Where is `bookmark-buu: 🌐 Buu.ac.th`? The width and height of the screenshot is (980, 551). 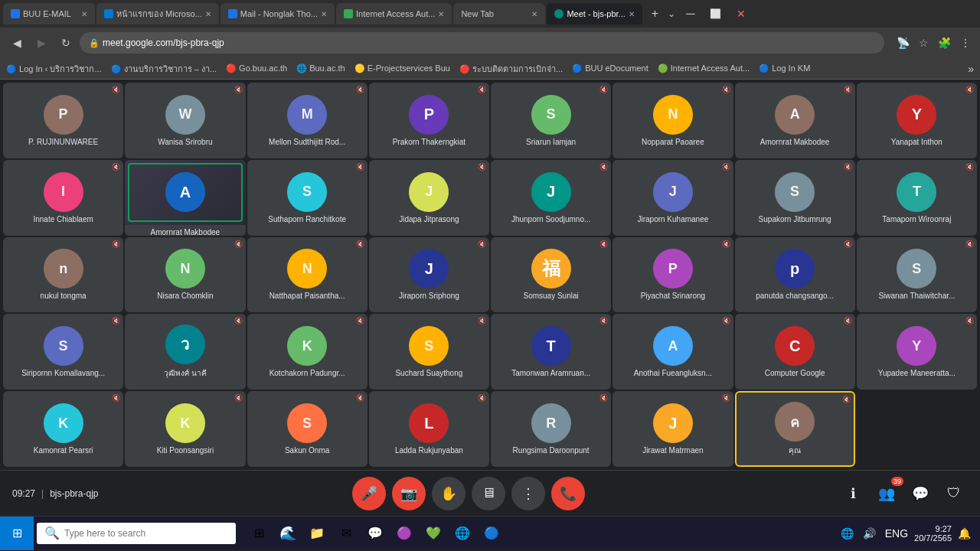 bookmark-buu: 🌐 Buu.ac.th is located at coordinates (321, 69).